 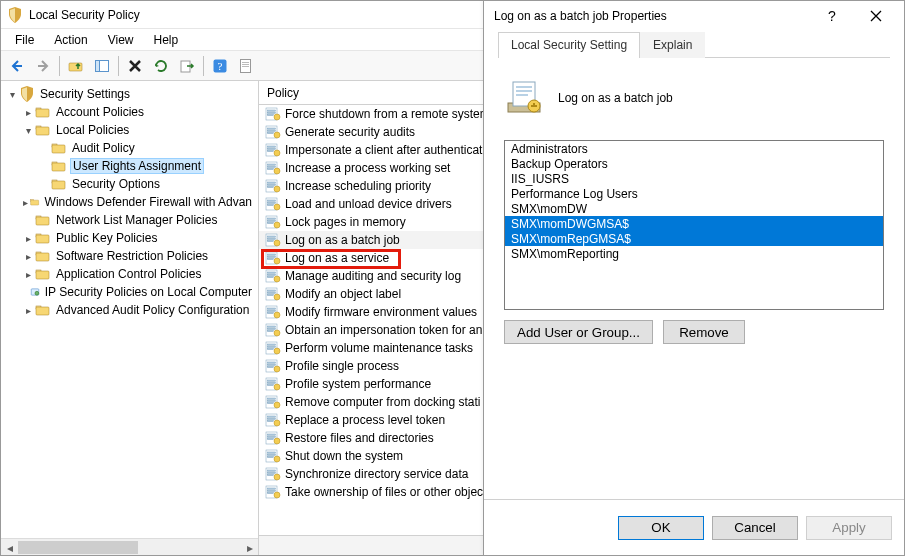 I want to click on tab-local-security-setting: Local Security Setting, so click(x=569, y=45).